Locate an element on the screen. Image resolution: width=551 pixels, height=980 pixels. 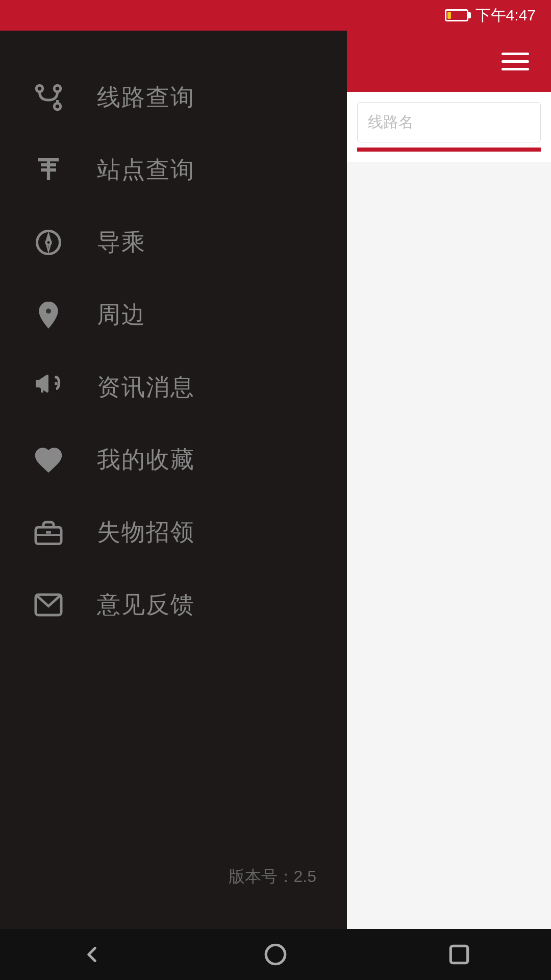
location-icon is located at coordinates (48, 315).